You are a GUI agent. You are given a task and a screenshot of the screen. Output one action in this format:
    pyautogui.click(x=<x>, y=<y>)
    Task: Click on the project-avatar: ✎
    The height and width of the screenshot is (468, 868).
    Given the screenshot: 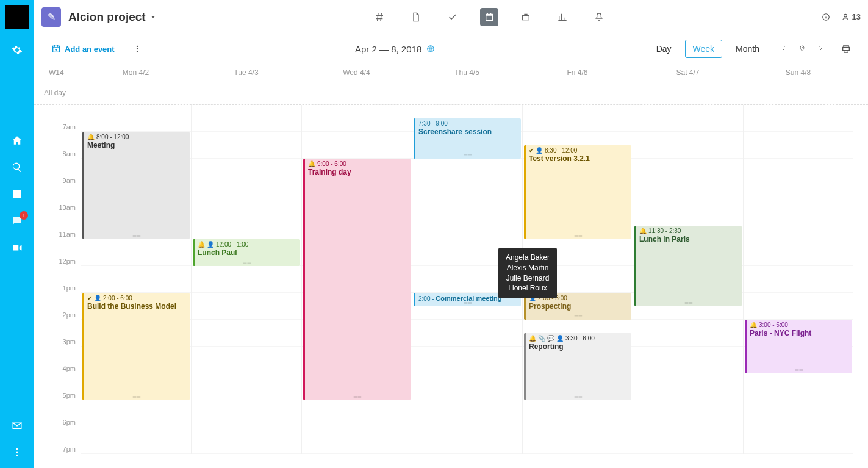 What is the action you would take?
    pyautogui.click(x=51, y=17)
    